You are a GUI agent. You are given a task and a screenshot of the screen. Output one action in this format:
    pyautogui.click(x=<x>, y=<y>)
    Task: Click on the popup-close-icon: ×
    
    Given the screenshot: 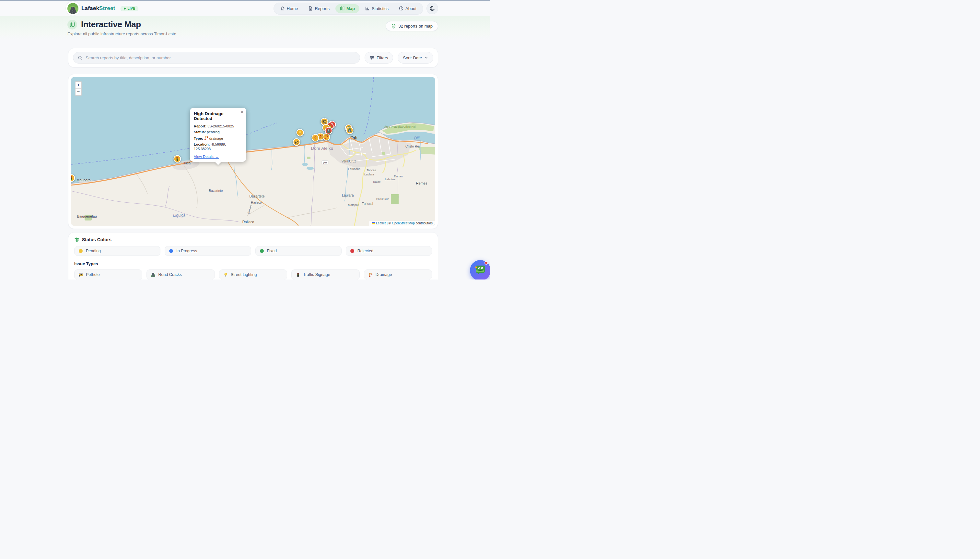 What is the action you would take?
    pyautogui.click(x=242, y=112)
    